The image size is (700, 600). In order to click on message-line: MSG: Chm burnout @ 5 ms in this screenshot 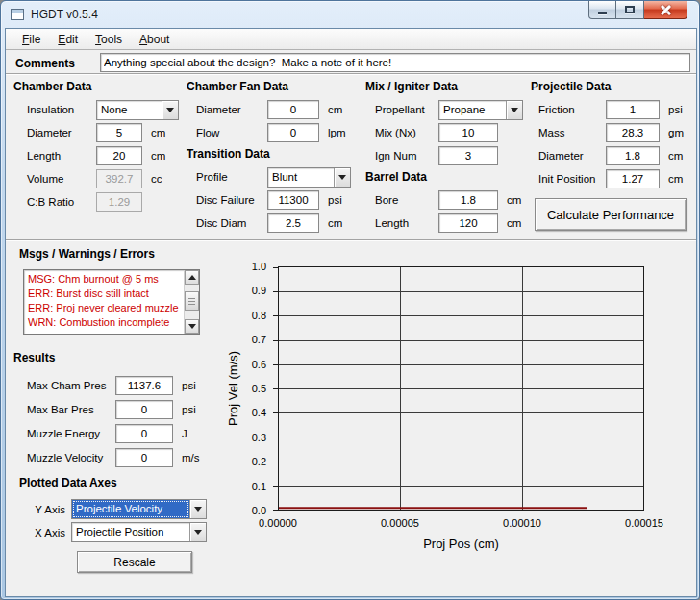, I will do `click(106, 279)`.